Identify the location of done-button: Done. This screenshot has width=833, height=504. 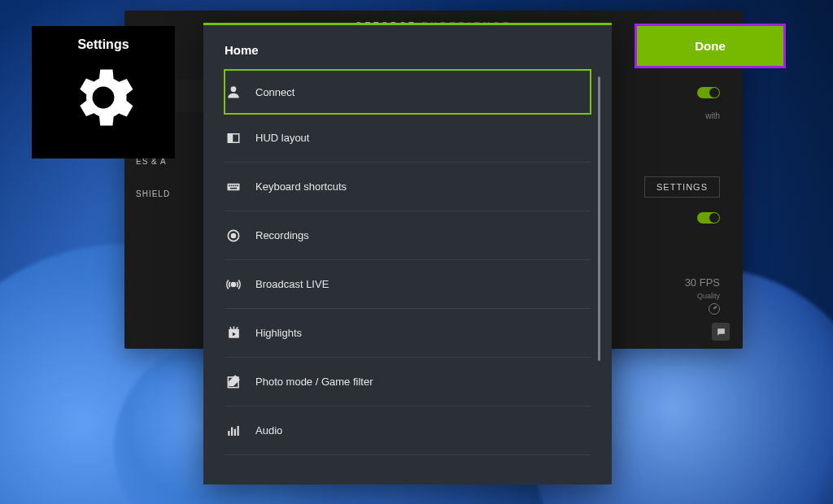
(710, 46).